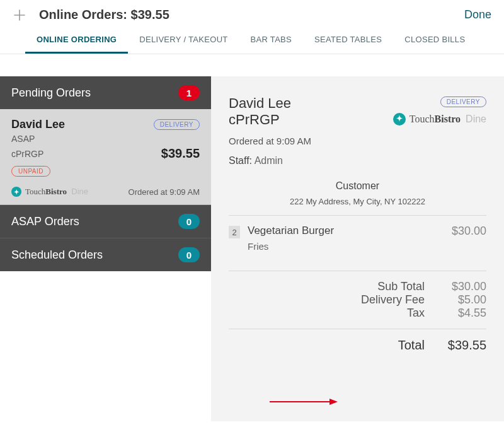 This screenshot has height=427, width=504. What do you see at coordinates (77, 40) in the screenshot?
I see `tab-online-ordering: ONLINE ORDERING` at bounding box center [77, 40].